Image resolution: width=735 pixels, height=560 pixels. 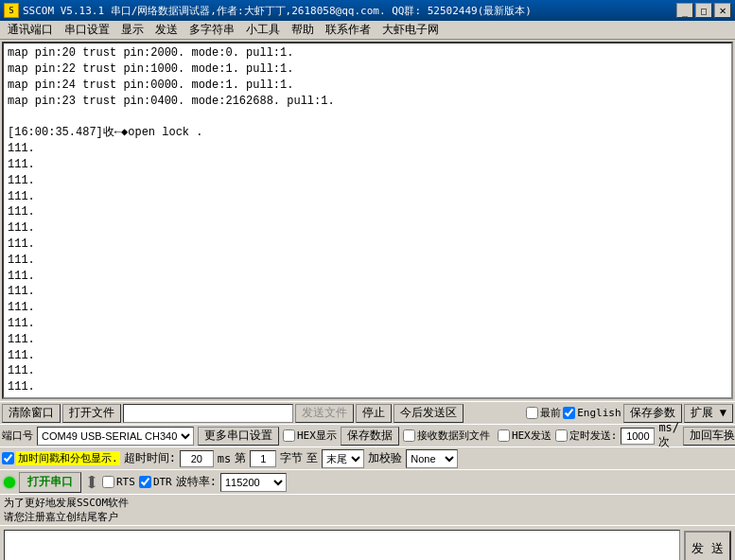 What do you see at coordinates (374, 413) in the screenshot?
I see `stop-button: 停止` at bounding box center [374, 413].